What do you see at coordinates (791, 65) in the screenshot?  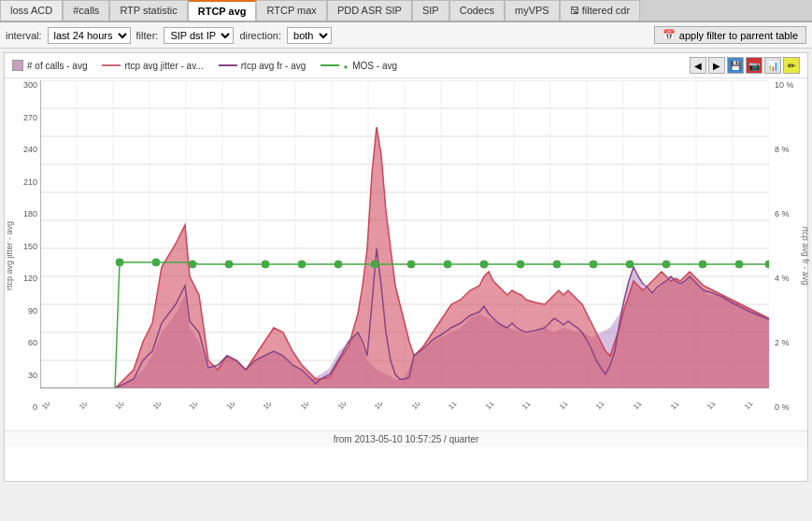 I see `edit-button: ✏` at bounding box center [791, 65].